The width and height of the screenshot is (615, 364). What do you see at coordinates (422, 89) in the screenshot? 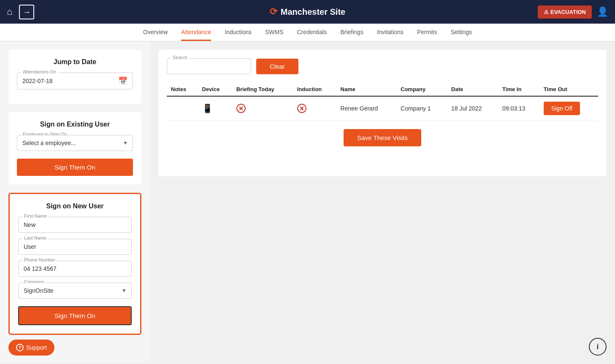
I see `col-company: Company` at bounding box center [422, 89].